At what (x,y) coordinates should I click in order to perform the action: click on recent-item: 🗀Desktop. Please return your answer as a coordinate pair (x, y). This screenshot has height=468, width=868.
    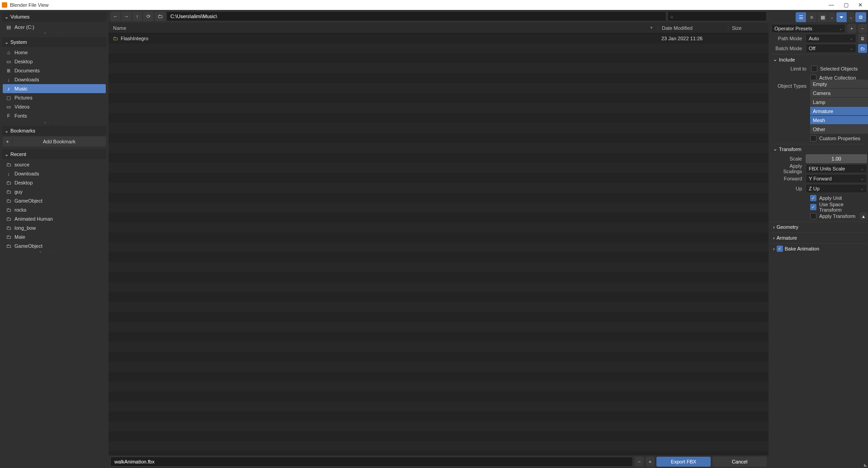
    Looking at the image, I should click on (50, 183).